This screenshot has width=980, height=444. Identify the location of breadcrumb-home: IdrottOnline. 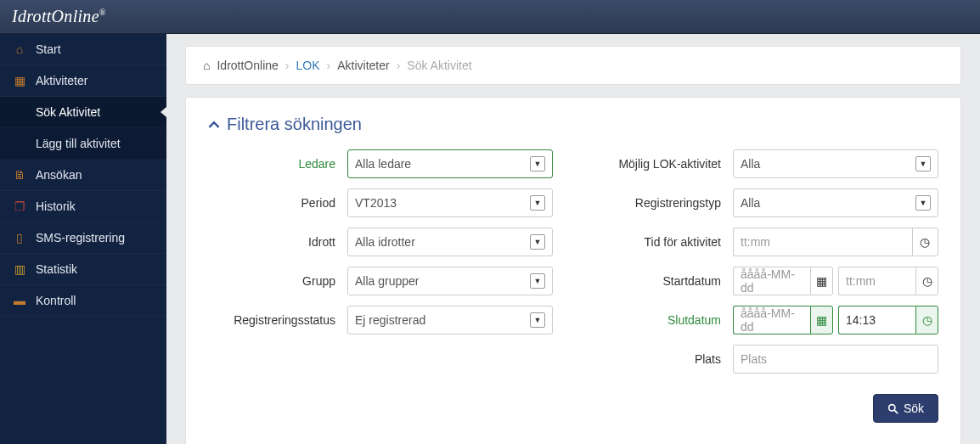
(247, 65).